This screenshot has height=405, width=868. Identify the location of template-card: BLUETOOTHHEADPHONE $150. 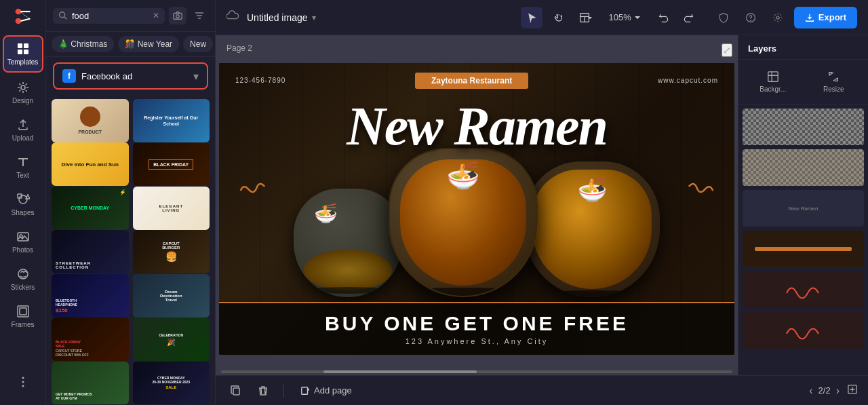
(90, 296).